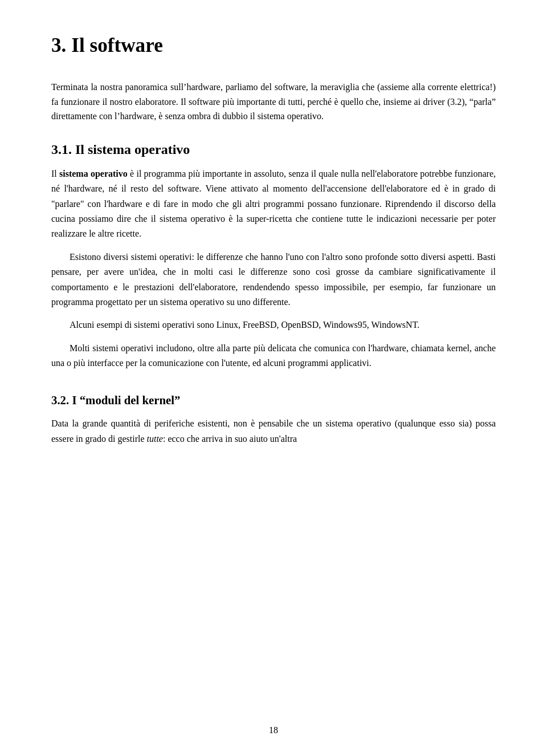 Image resolution: width=547 pixels, height=756 pixels. Describe the element at coordinates (274, 356) in the screenshot. I see `section1-paragraph4: Molti sistemi operativi includono, oltre…` at that location.